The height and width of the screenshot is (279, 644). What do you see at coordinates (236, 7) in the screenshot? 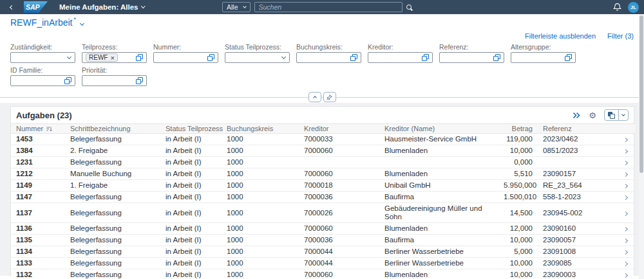
I see `search-scope-select: Alle` at bounding box center [236, 7].